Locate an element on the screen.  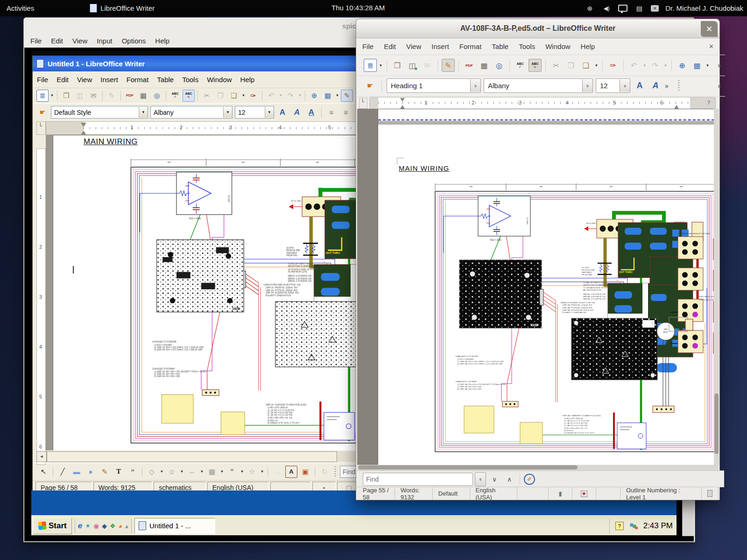
start-button: Start is located at coordinates (52, 526).